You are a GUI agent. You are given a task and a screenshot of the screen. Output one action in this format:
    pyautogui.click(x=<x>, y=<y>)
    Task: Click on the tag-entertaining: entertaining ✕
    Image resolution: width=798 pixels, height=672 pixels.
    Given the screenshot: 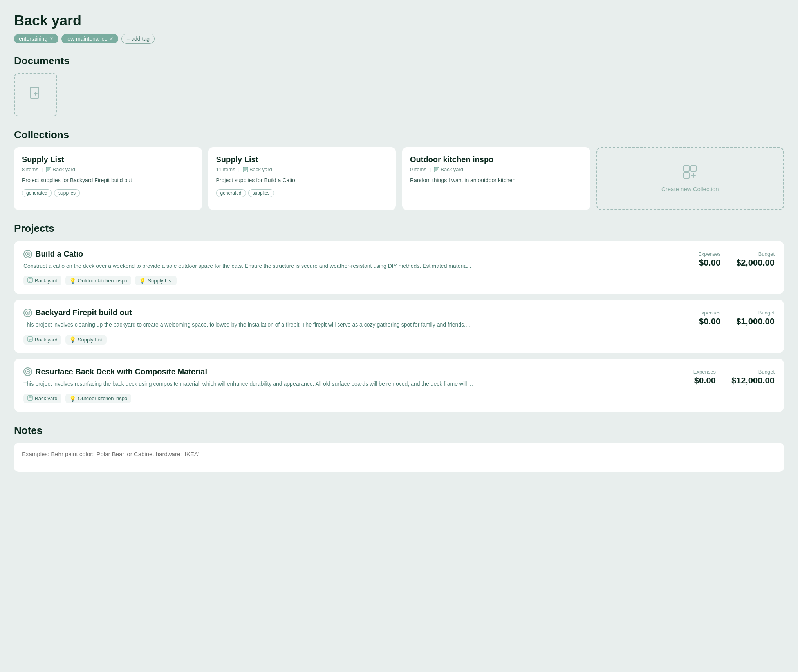 What is the action you would take?
    pyautogui.click(x=36, y=39)
    